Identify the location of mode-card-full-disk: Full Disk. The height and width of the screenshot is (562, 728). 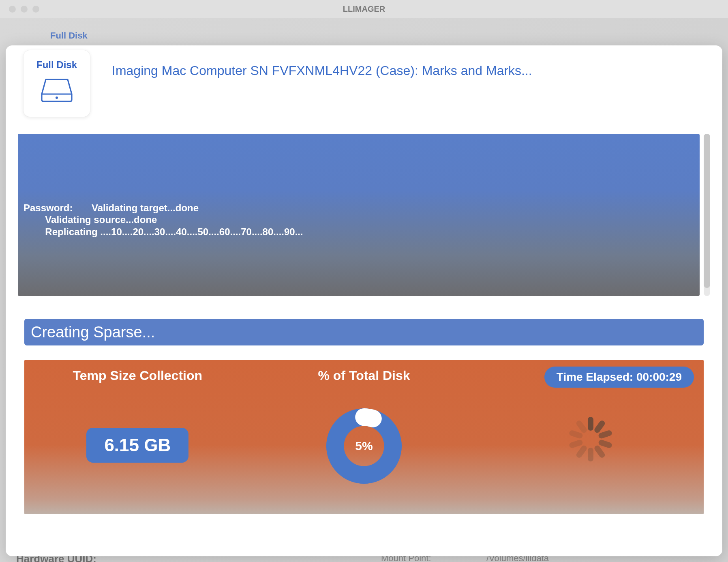
(57, 84).